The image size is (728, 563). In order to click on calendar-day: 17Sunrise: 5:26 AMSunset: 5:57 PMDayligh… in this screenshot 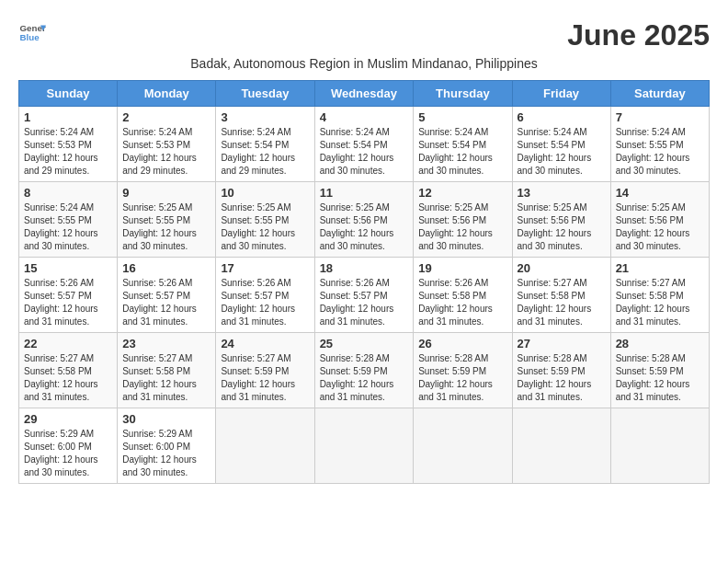, I will do `click(265, 295)`.